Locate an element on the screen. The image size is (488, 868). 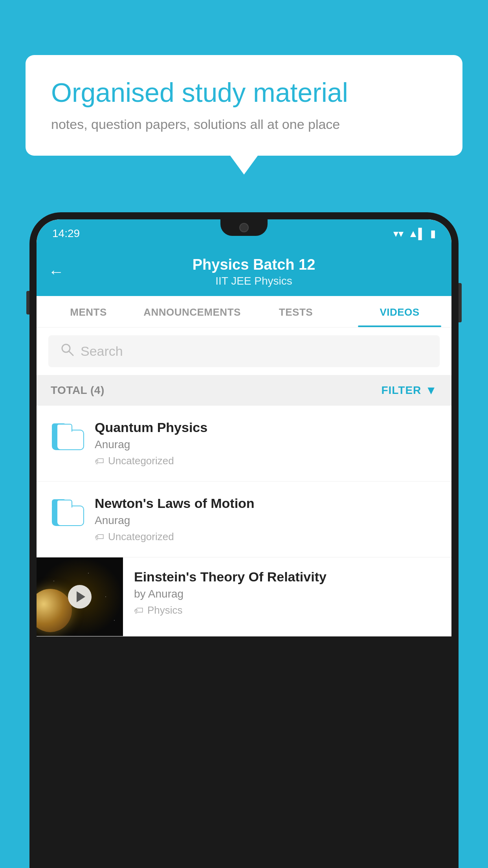
search-bar-container: Search is located at coordinates (244, 351).